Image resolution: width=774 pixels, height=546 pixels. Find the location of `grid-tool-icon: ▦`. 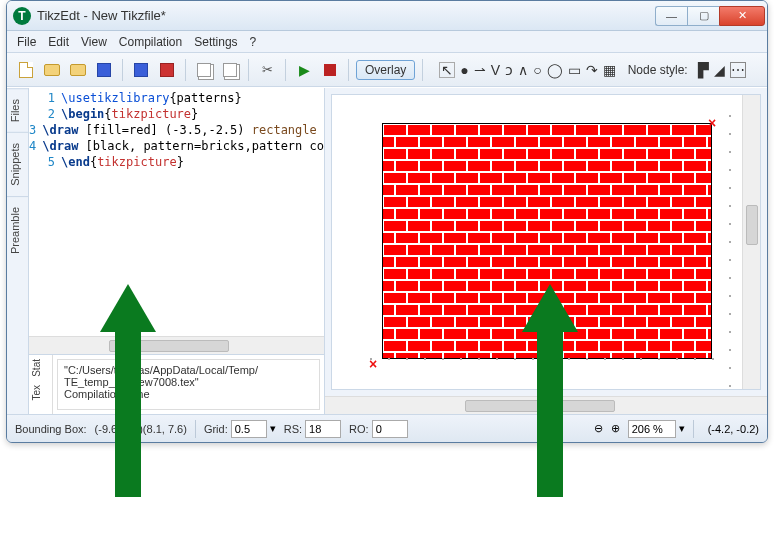

grid-tool-icon: ▦ is located at coordinates (610, 70).